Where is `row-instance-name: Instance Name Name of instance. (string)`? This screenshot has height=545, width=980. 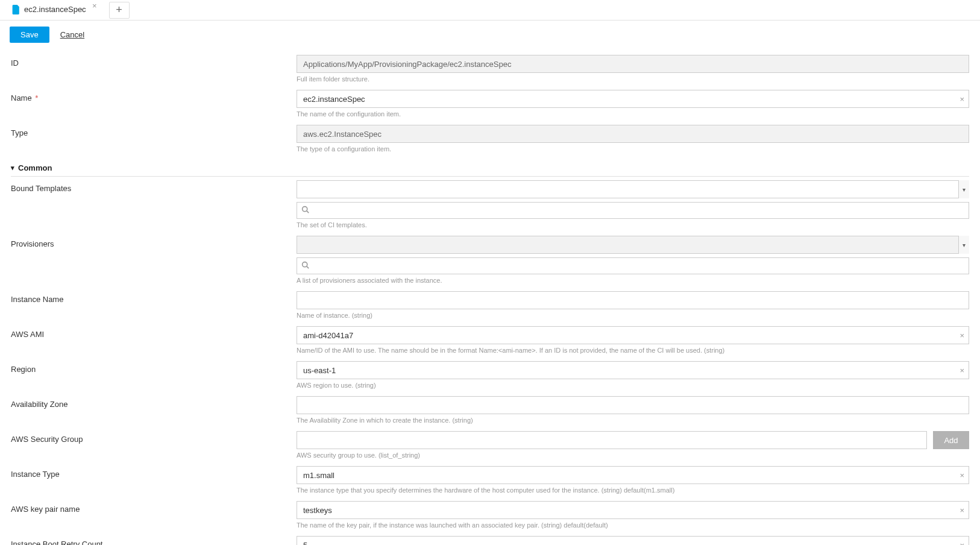 row-instance-name: Instance Name Name of instance. (string) is located at coordinates (490, 305).